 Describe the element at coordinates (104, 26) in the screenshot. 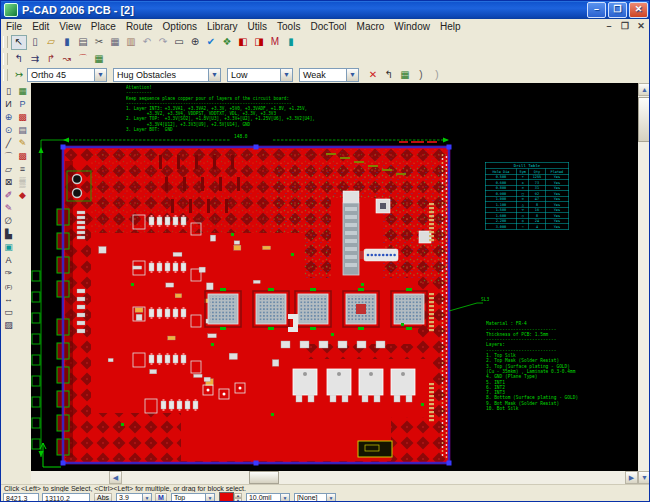

I see `menu-place: Place` at that location.